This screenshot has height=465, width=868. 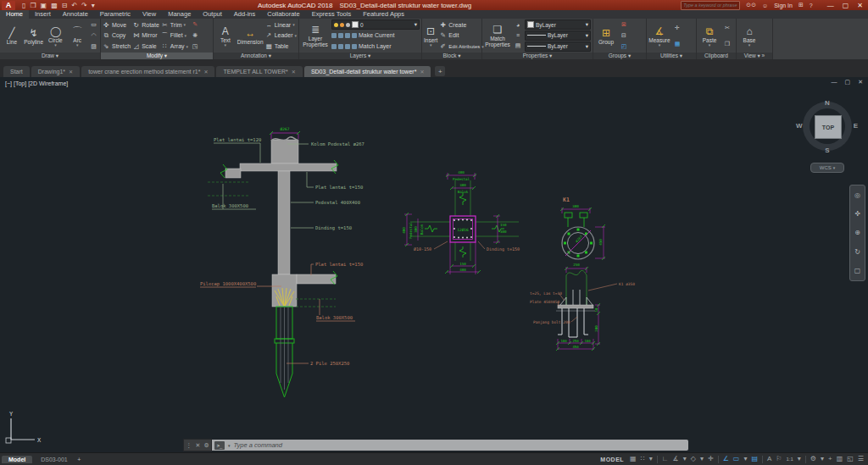 I want to click on block-create-button: ✚Create, so click(x=461, y=25).